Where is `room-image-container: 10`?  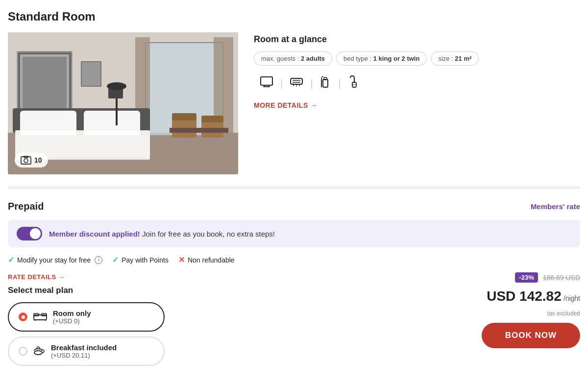
room-image-container: 10 is located at coordinates (123, 103).